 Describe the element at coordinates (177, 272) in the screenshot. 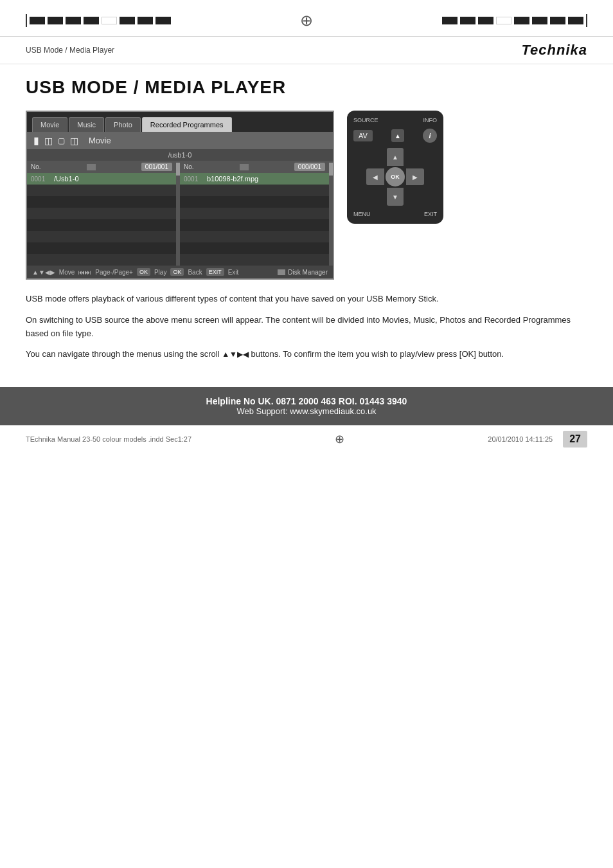

I see `ok2-btn: OK` at that location.